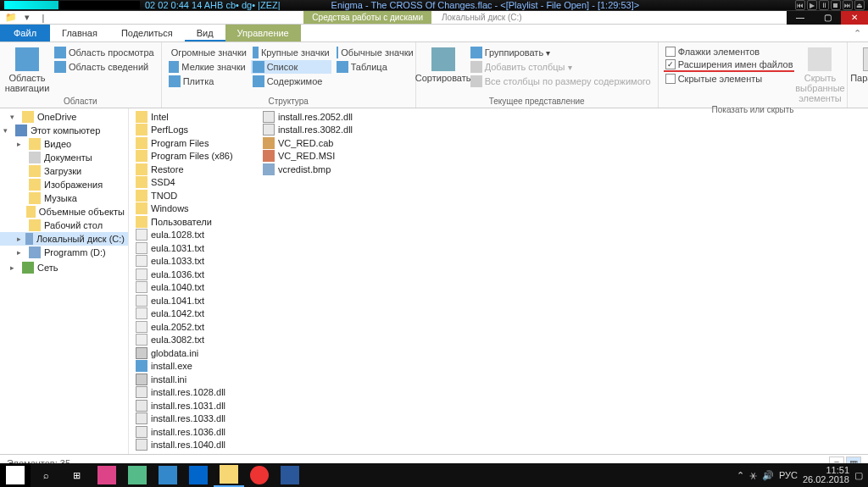  Describe the element at coordinates (198, 222) in the screenshot. I see `file-item: Пользователи` at that location.